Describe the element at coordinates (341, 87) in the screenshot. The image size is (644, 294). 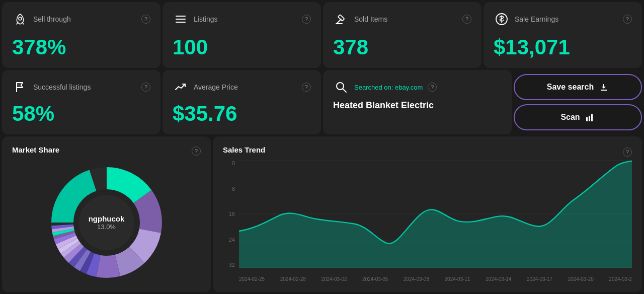
I see `search-icon` at that location.